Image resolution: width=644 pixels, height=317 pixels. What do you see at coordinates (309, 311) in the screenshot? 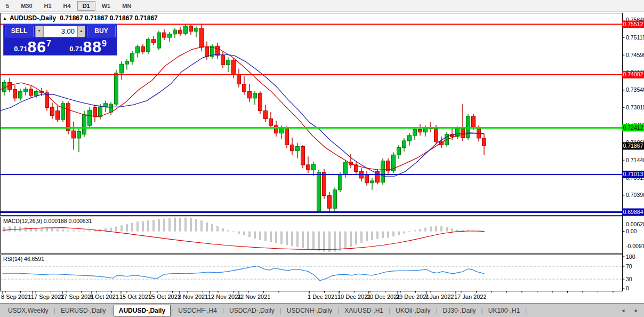
I see `chart-tab-usdcnh-daily: USDCNH-,Daily` at bounding box center [309, 311].